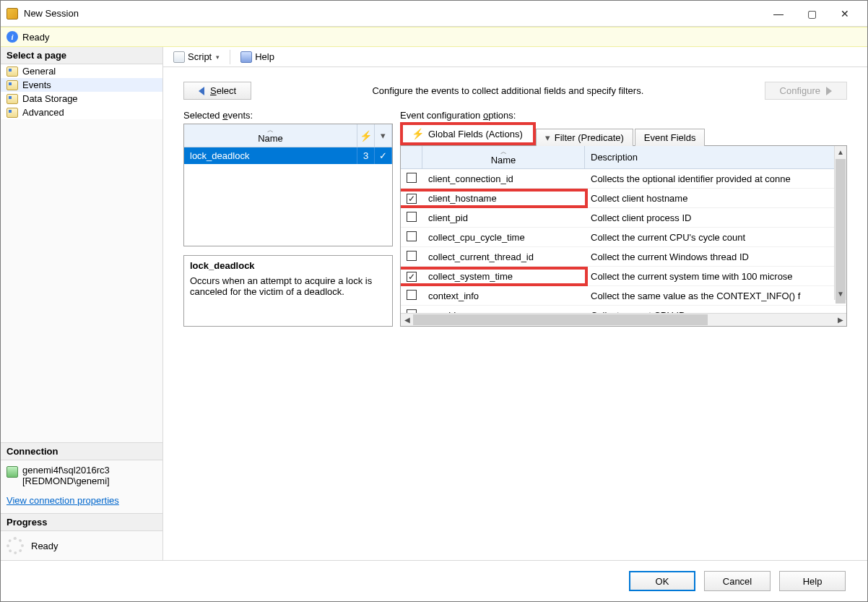 The height and width of the screenshot is (602, 868). I want to click on view-connection-properties-link: View connection properties, so click(82, 502).